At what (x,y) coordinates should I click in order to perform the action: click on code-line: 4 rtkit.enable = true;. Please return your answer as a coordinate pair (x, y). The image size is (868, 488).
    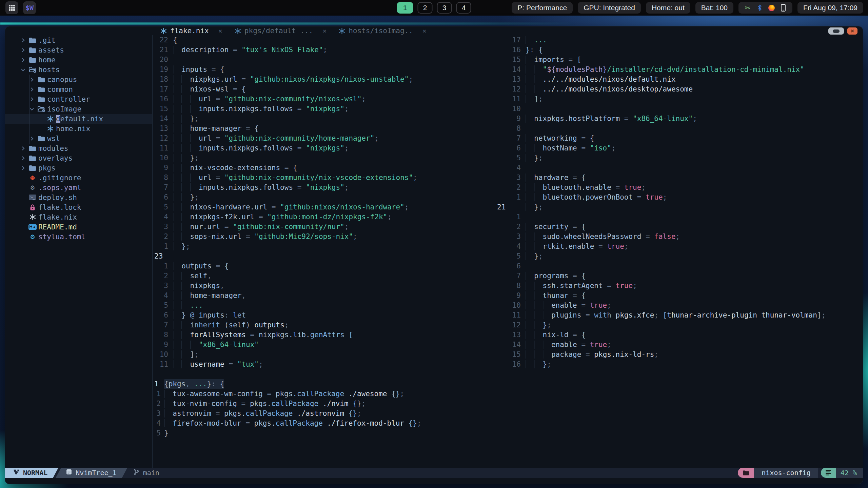
    Looking at the image, I should click on (679, 247).